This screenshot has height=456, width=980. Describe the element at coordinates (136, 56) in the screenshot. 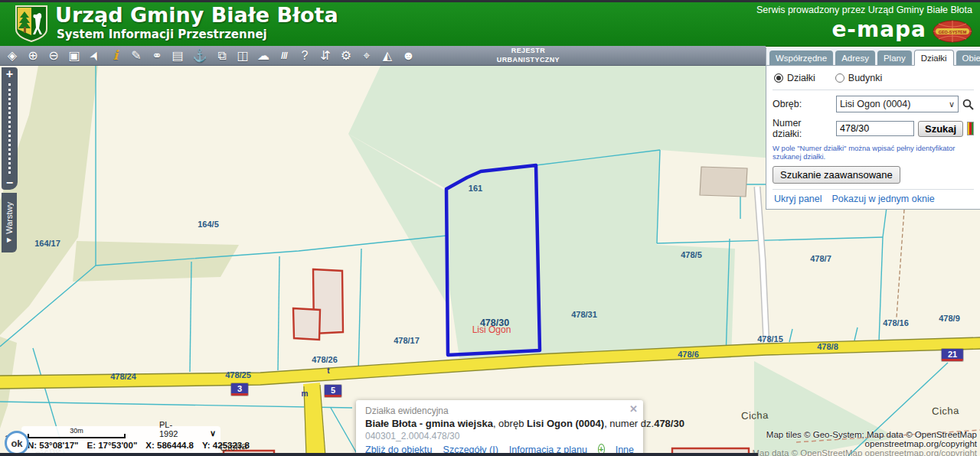

I see `measure-icon: ✎` at that location.